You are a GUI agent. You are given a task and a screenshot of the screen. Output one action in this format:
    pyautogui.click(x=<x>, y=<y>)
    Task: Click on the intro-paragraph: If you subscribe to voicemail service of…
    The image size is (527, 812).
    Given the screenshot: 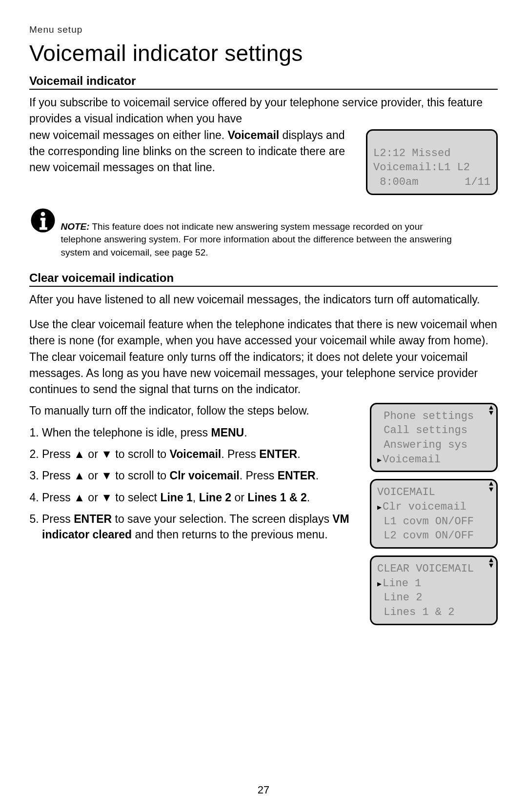 What is the action you would take?
    pyautogui.click(x=264, y=111)
    